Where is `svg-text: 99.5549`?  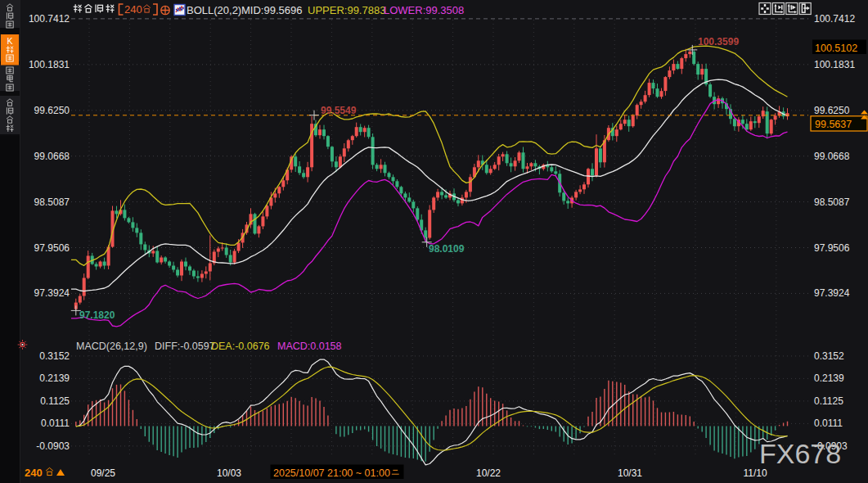
svg-text: 99.5549 is located at coordinates (339, 111).